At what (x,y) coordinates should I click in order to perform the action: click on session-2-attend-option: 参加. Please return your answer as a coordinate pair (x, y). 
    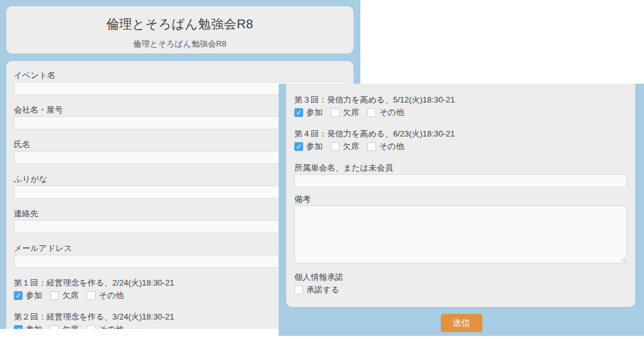
    Looking at the image, I should click on (28, 326).